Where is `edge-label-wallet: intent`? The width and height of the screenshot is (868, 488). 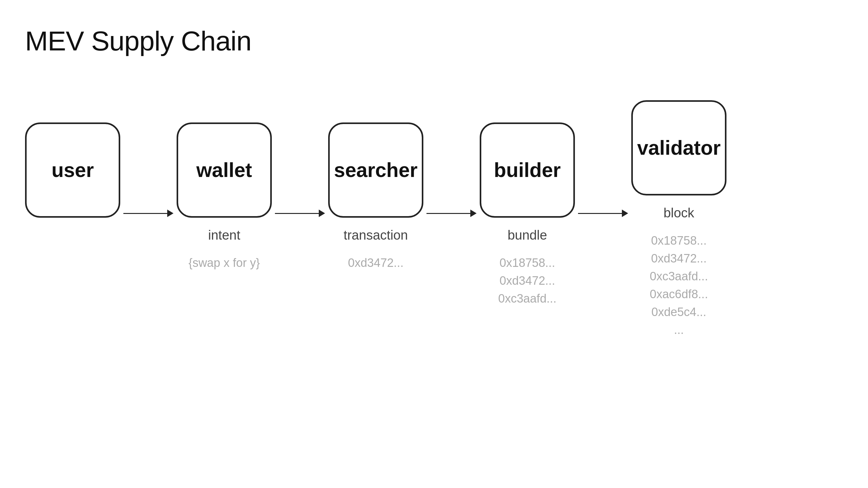
edge-label-wallet: intent is located at coordinates (224, 237).